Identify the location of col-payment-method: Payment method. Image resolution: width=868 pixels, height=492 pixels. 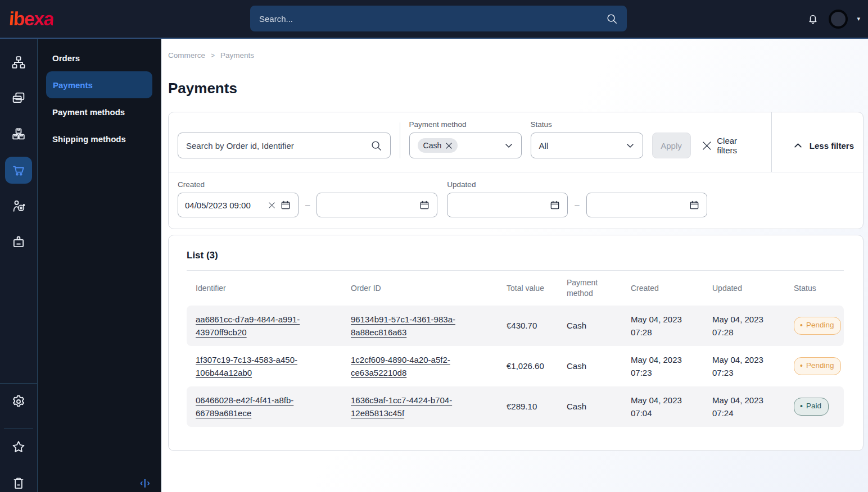
(584, 288).